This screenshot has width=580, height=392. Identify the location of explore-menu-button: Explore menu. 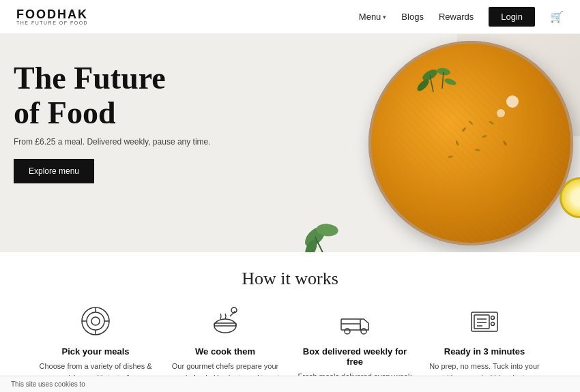
(54, 171).